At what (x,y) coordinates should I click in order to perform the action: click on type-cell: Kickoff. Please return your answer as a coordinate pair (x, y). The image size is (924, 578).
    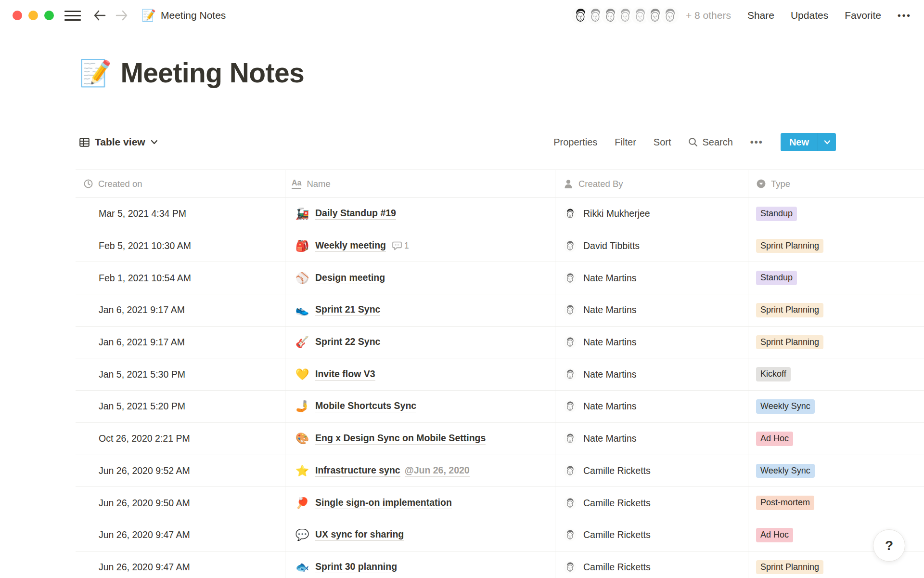
    Looking at the image, I should click on (836, 374).